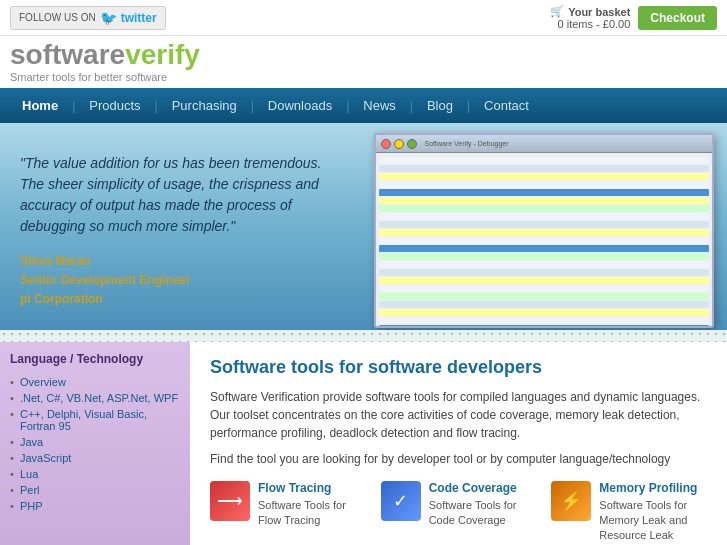  Describe the element at coordinates (68, 54) in the screenshot. I see `logo-part1: software` at that location.